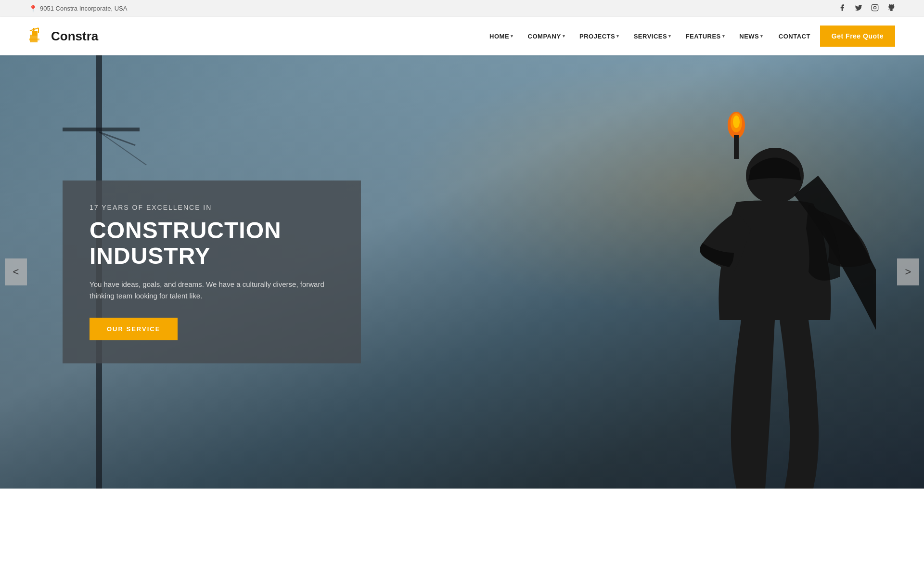 The width and height of the screenshot is (924, 567). Describe the element at coordinates (891, 9) in the screenshot. I see `github-icon` at that location.